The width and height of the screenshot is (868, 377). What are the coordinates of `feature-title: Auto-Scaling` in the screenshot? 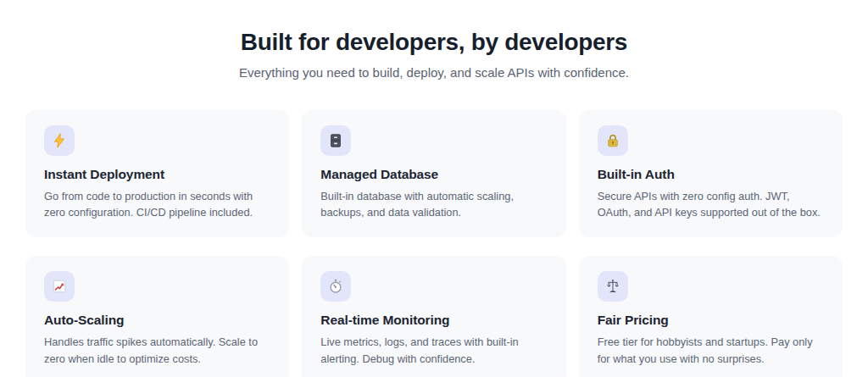 It's located at (158, 320).